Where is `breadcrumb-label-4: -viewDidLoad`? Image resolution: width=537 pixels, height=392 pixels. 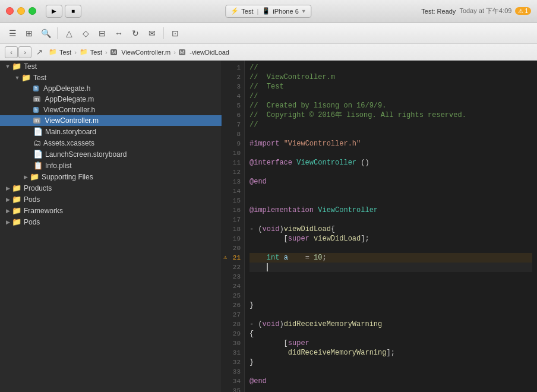
breadcrumb-label-4: -viewDidLoad is located at coordinates (209, 52).